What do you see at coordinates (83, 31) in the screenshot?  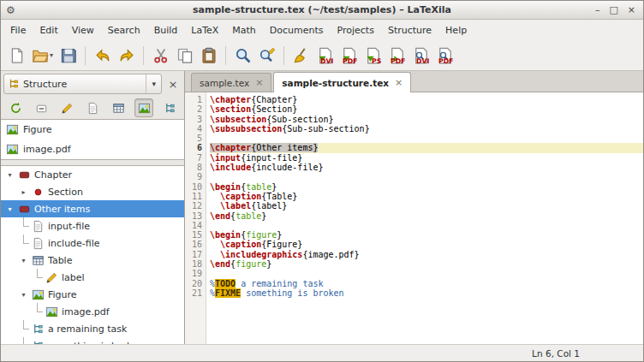 I see `menu-view: View` at bounding box center [83, 31].